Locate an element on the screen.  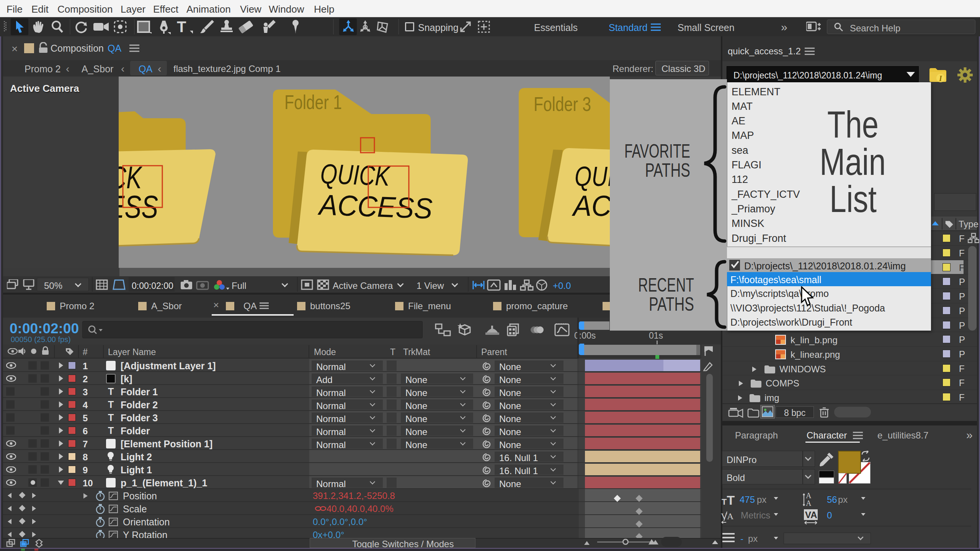
svg-text: Main is located at coordinates (853, 162).